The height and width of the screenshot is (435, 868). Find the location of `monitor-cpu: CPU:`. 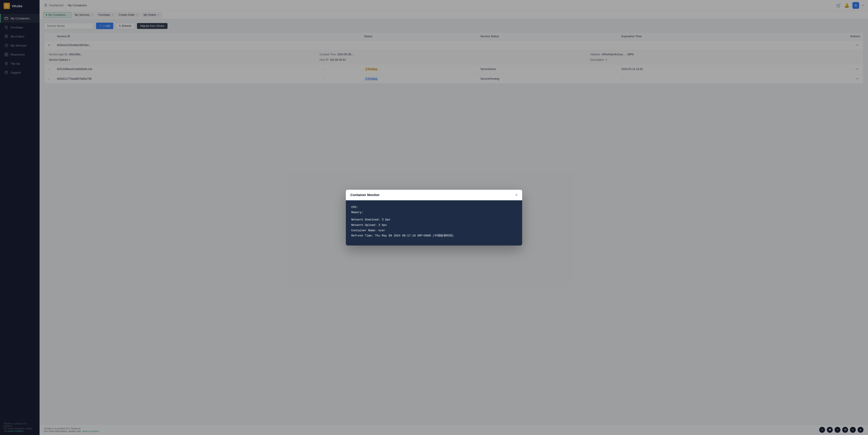

monitor-cpu: CPU: is located at coordinates (434, 207).